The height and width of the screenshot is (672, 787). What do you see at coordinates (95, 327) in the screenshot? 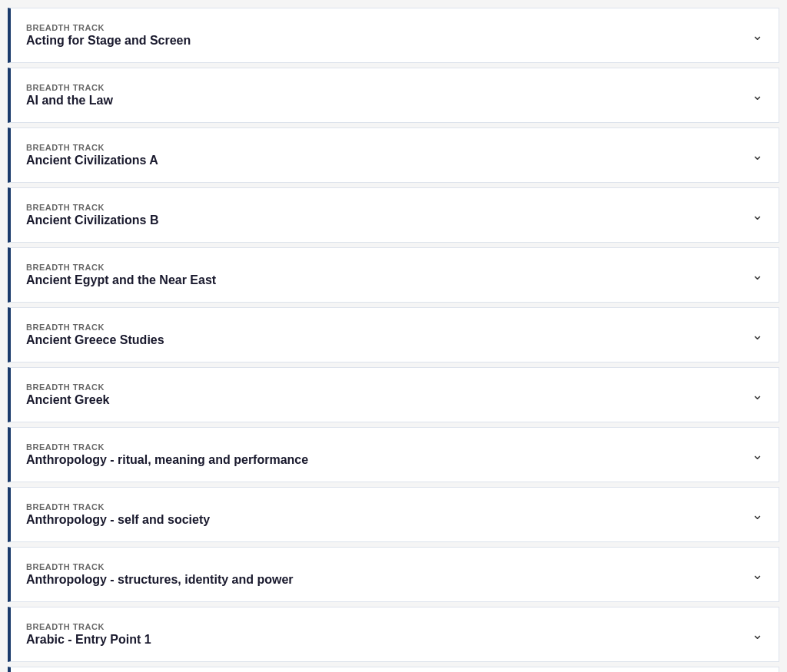
I see `track-label-ancient-greece: BREADTH TRACK` at bounding box center [95, 327].